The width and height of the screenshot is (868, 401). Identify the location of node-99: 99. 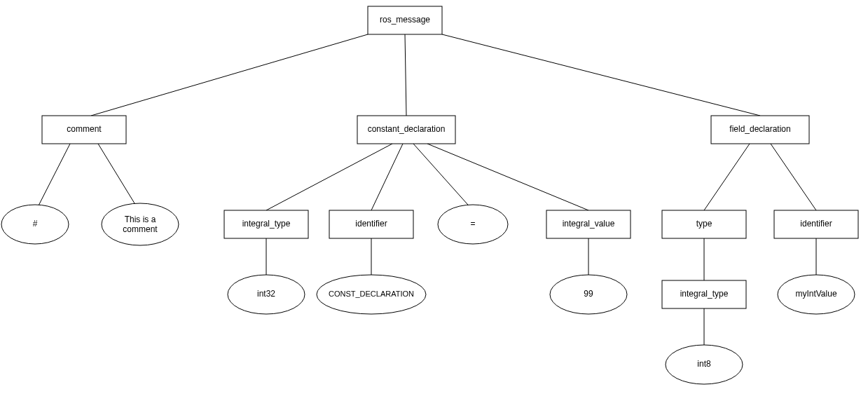
(588, 294).